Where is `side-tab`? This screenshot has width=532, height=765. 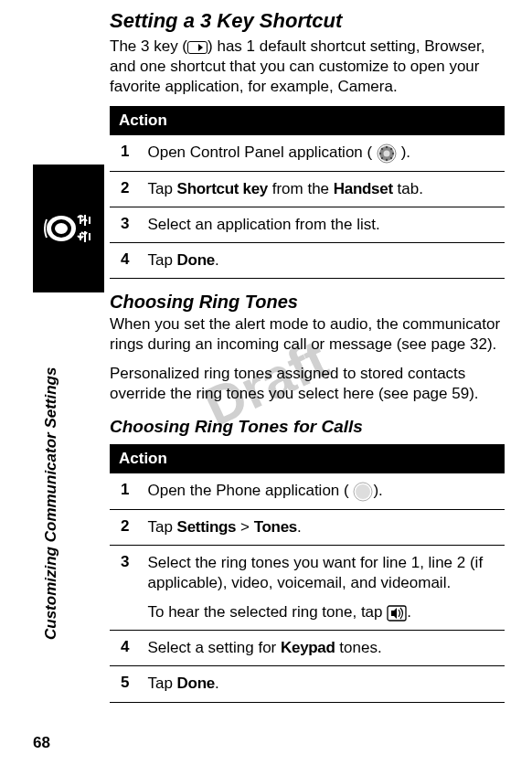
side-tab is located at coordinates (69, 228).